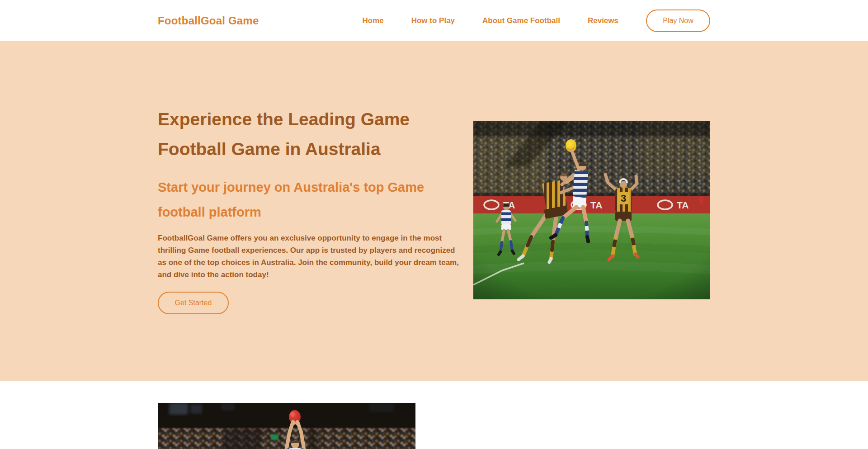  Describe the element at coordinates (287, 426) in the screenshot. I see `lower-image-svg` at that location.